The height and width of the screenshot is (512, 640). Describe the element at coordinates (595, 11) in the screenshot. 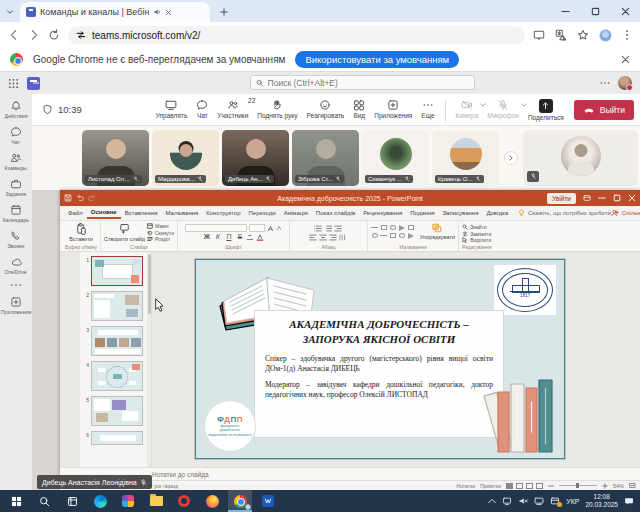

I see `window-maximize-button` at that location.